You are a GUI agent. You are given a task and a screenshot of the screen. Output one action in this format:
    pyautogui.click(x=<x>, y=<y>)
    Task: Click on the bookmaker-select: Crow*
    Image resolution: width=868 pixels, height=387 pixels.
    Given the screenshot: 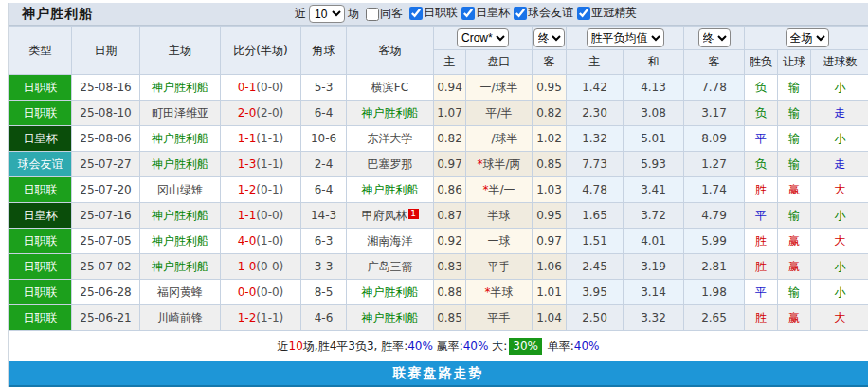 What is the action you would take?
    pyautogui.click(x=483, y=38)
    